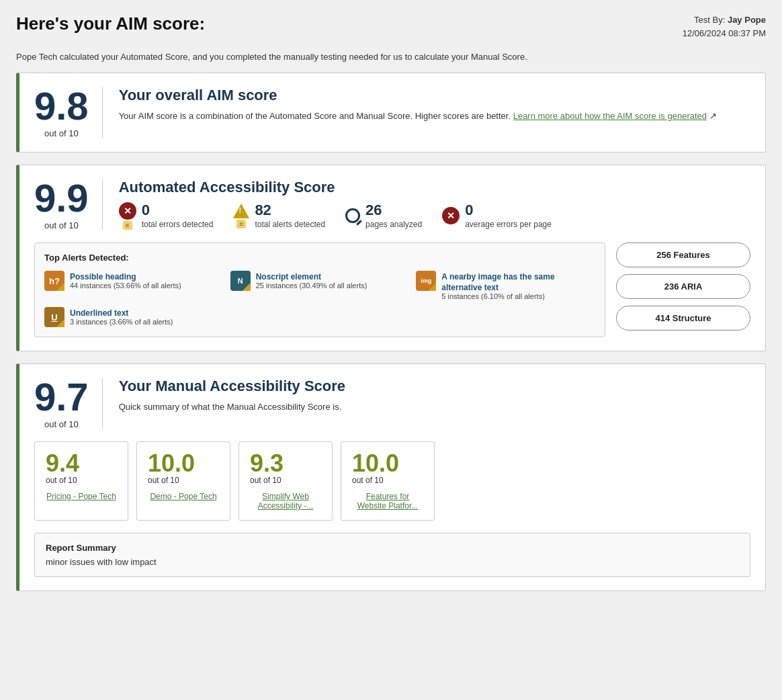 This screenshot has height=700, width=782. What do you see at coordinates (394, 210) in the screenshot?
I see `stat-pages-number: 26` at bounding box center [394, 210].